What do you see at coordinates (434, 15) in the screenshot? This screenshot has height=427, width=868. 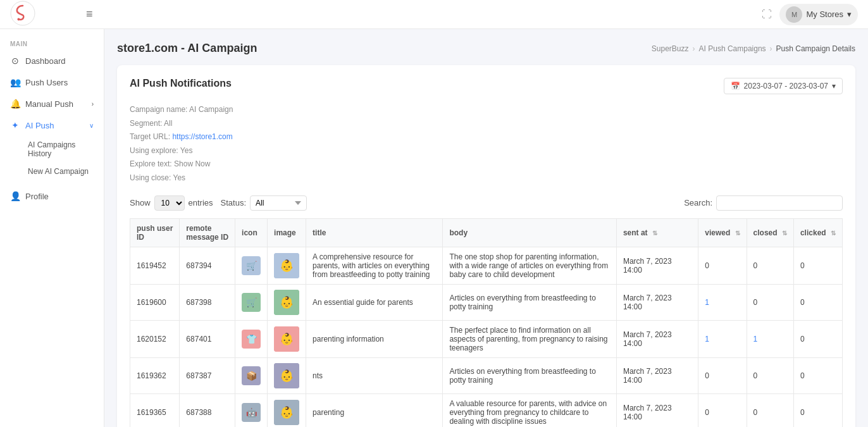 I see `top-nav: ≡ ⛶ M My Stores ▾` at bounding box center [434, 15].